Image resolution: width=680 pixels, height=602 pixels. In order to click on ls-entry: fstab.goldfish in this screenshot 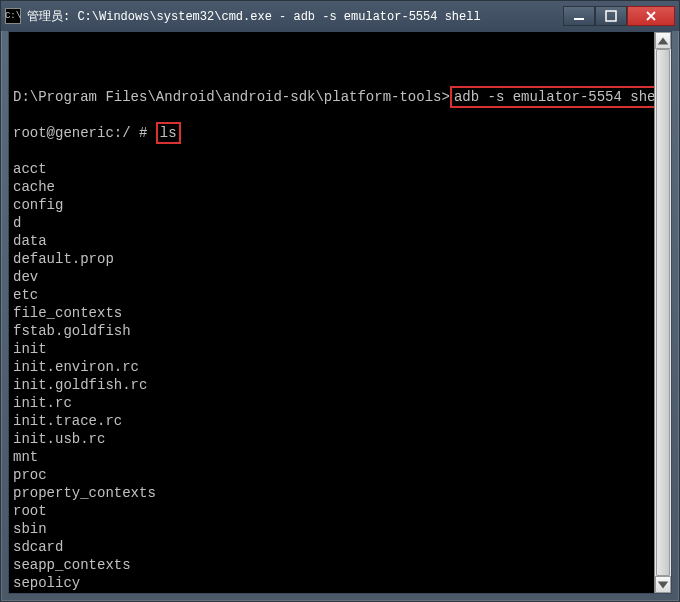, I will do `click(332, 331)`.